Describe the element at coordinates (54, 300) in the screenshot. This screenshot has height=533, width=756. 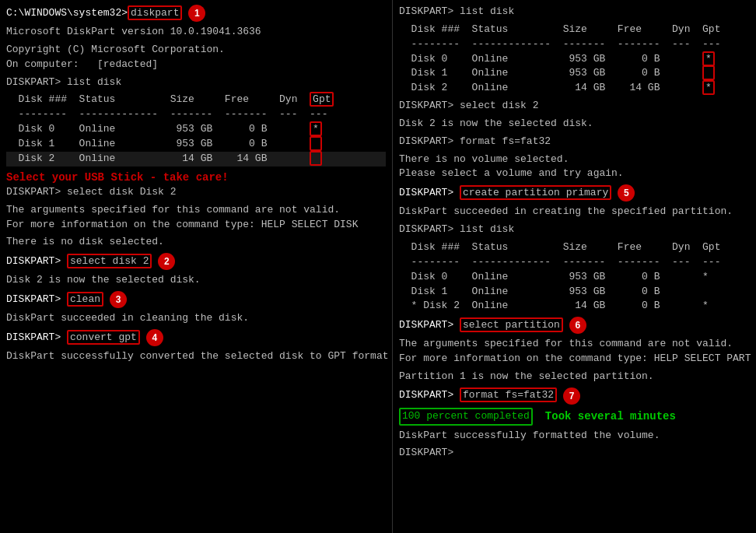
I see `terminal-command-line: DISKPART> clean` at that location.